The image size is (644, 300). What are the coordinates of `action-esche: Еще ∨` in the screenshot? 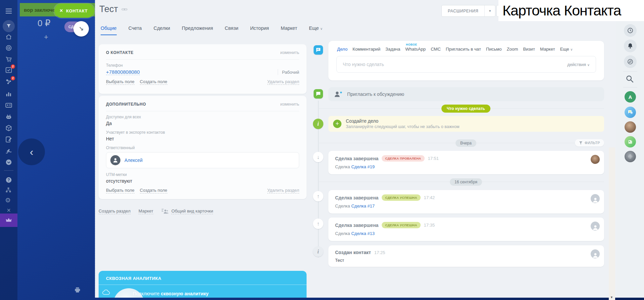 It's located at (567, 49).